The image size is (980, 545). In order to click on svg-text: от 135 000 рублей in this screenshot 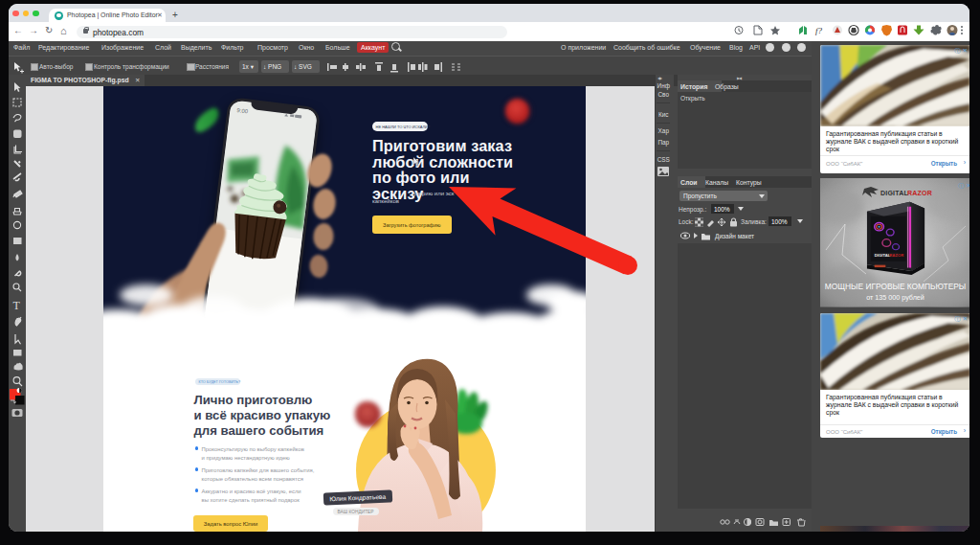, I will do `click(896, 297)`.